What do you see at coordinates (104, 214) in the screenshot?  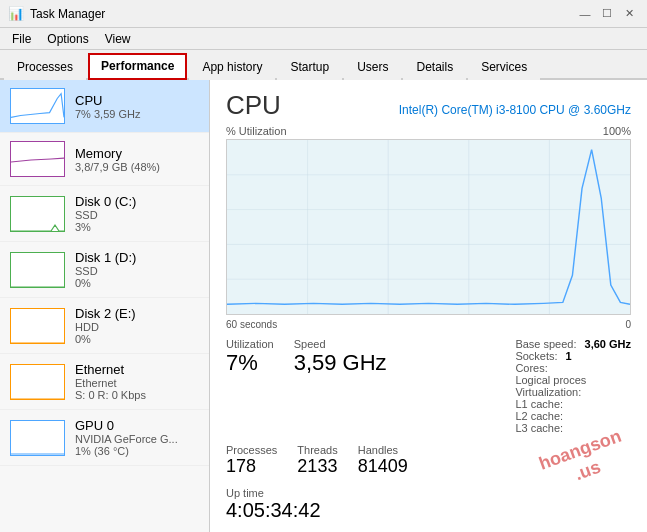 I see `sidebar-item-disk0: Disk 0 (C:) SSD 3%` at bounding box center [104, 214].